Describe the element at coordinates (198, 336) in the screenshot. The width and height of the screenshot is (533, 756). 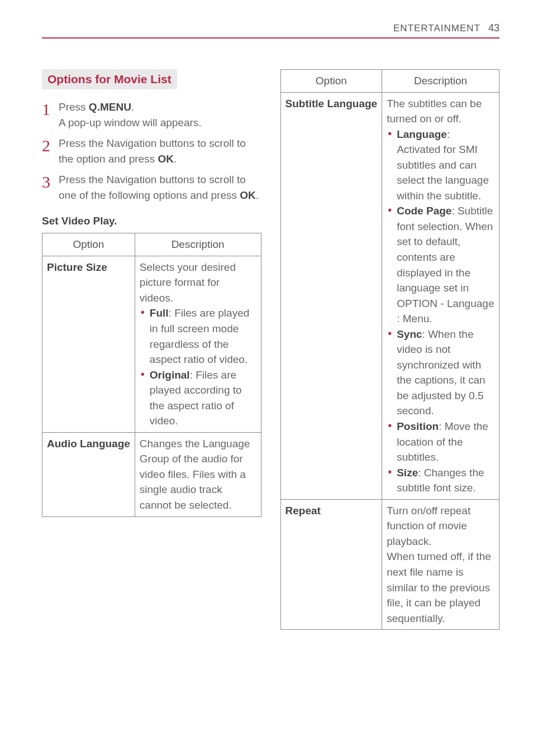
I see `list-item: Full: Files are played in full screen mo…` at that location.